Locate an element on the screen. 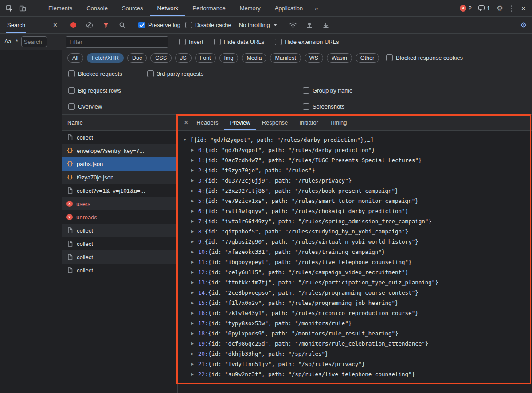 This screenshot has height=393, width=532. preview-tree-item: ▶0: {id: "gd7h2yqpot", path: "/rules/dar… is located at coordinates (362, 150).